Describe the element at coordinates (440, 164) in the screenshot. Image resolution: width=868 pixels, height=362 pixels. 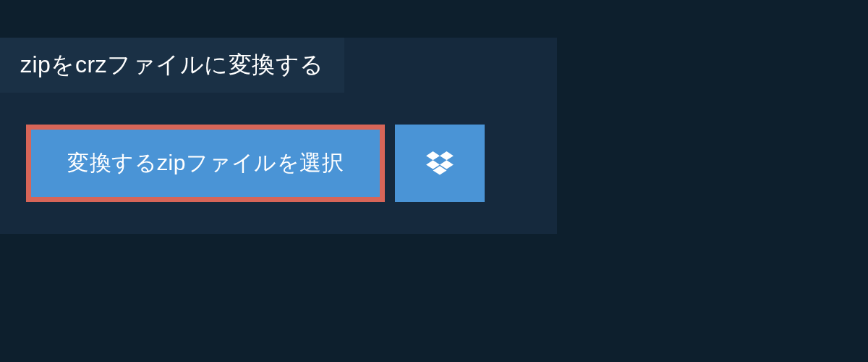
I see `dropbox-icon` at that location.